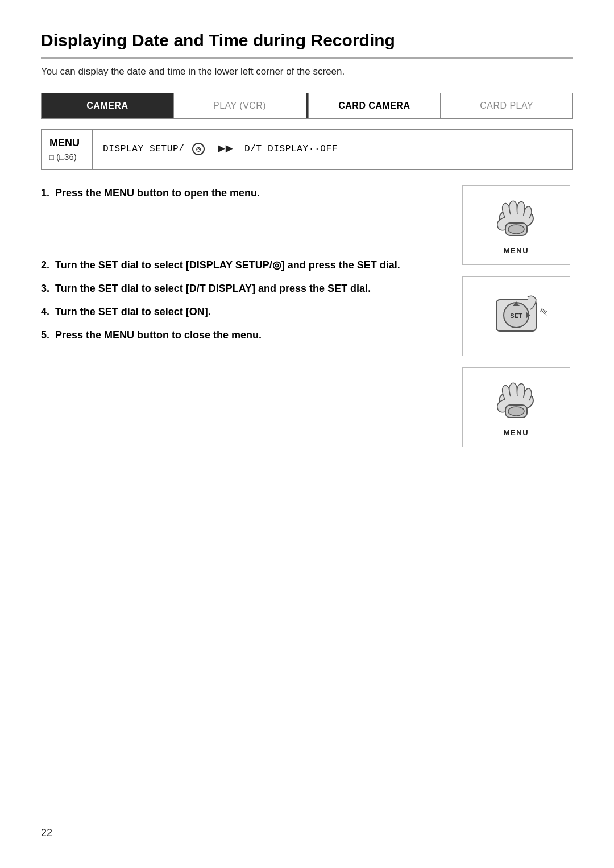  What do you see at coordinates (158, 335) in the screenshot?
I see `step-5-text: Press the MENU button to close the menu.` at bounding box center [158, 335].